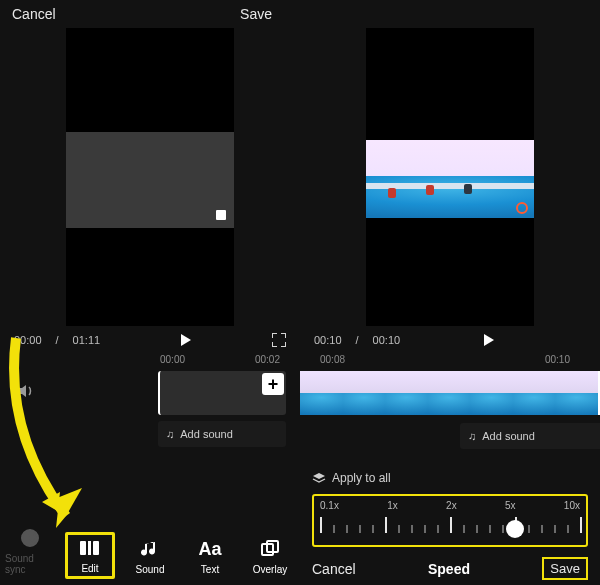 This screenshot has height=585, width=600. Describe the element at coordinates (87, 340) in the screenshot. I see `time-total: 01:11` at that location.